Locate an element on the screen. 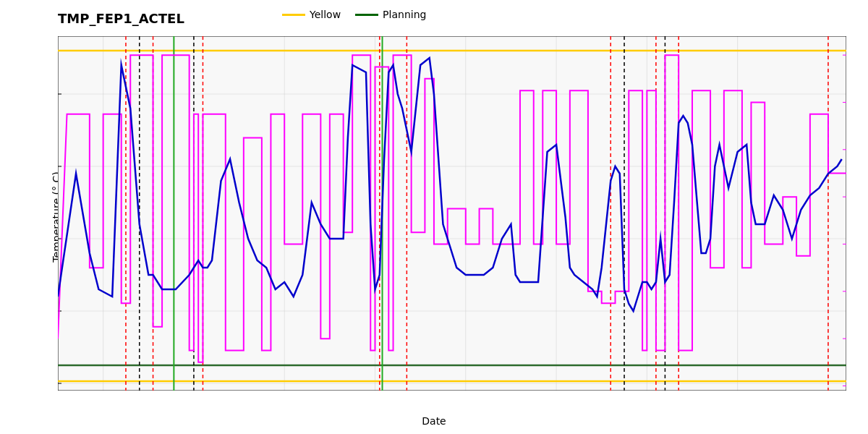 The height and width of the screenshot is (434, 868). yellow-legend-line is located at coordinates (294, 14).